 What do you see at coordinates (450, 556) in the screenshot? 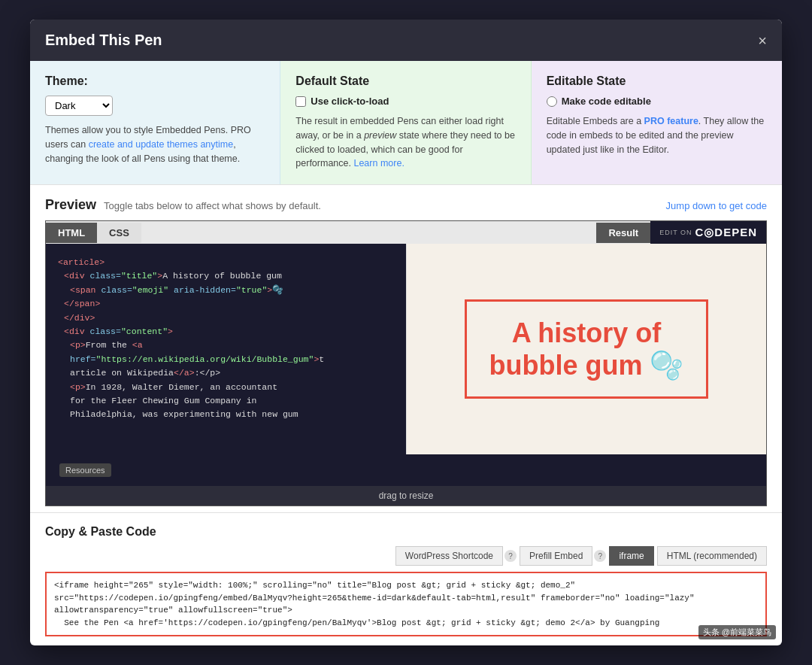
I see `tab-wordpress-shortcode: WordPress Shortcode` at bounding box center [450, 556].